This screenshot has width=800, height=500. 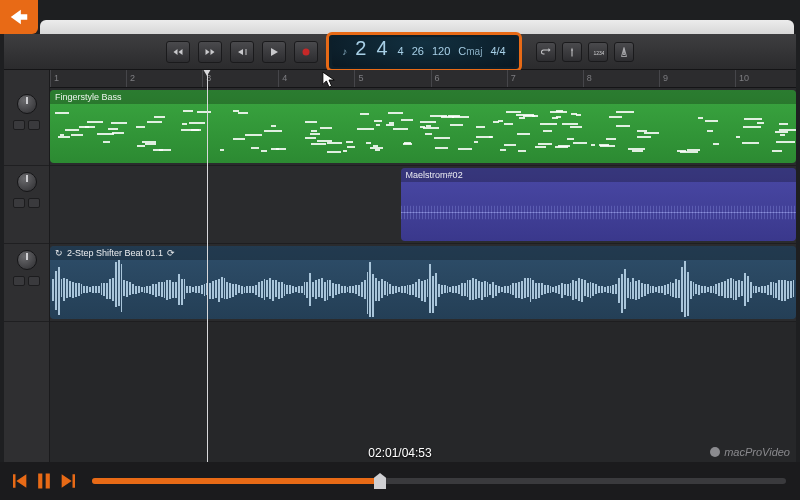 I want to click on lcd-sig-den: 4, so click(x=503, y=51).